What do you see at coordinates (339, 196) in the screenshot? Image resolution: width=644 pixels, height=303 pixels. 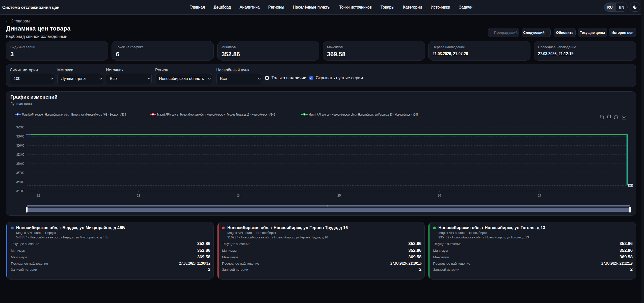 I see `svg-text: 25` at bounding box center [339, 196].